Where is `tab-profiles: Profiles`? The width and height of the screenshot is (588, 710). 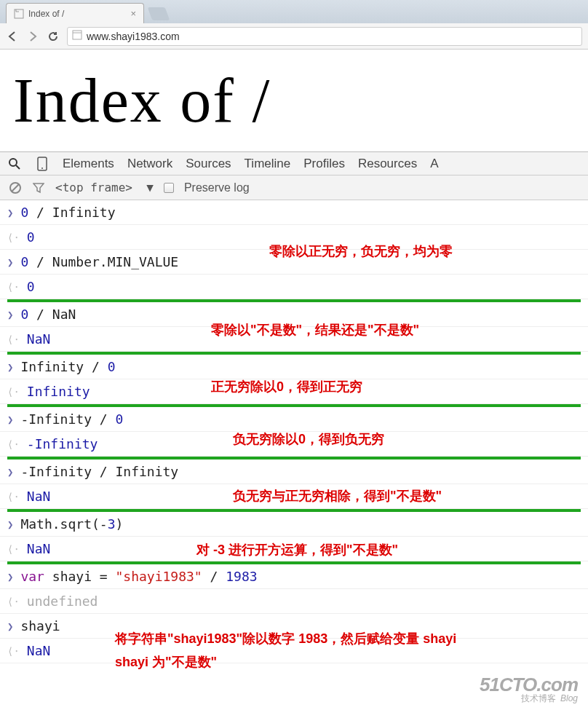 tab-profiles: Profiles is located at coordinates (325, 164).